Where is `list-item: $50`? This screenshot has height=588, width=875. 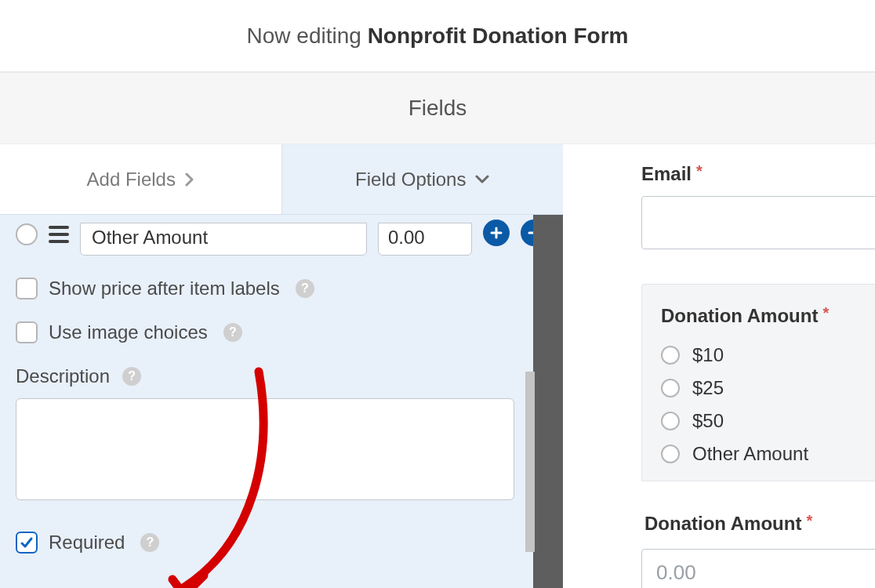 list-item: $50 is located at coordinates (768, 421).